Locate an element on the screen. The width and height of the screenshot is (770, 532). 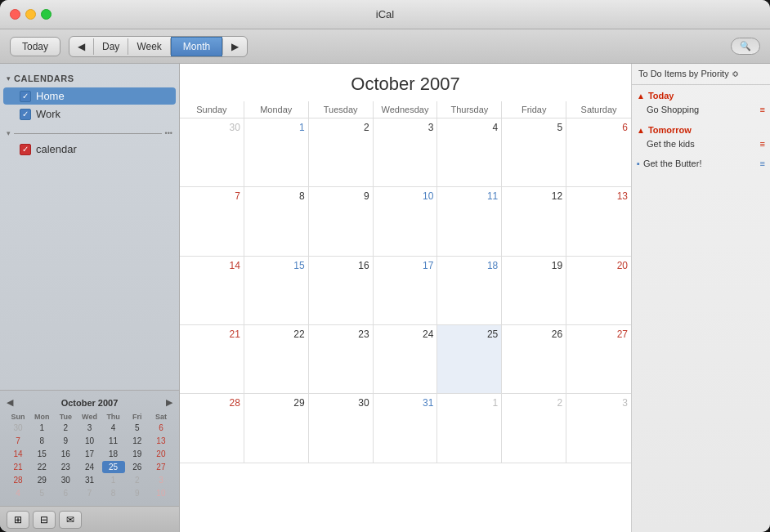
mini-day-27: 27 is located at coordinates (161, 467).